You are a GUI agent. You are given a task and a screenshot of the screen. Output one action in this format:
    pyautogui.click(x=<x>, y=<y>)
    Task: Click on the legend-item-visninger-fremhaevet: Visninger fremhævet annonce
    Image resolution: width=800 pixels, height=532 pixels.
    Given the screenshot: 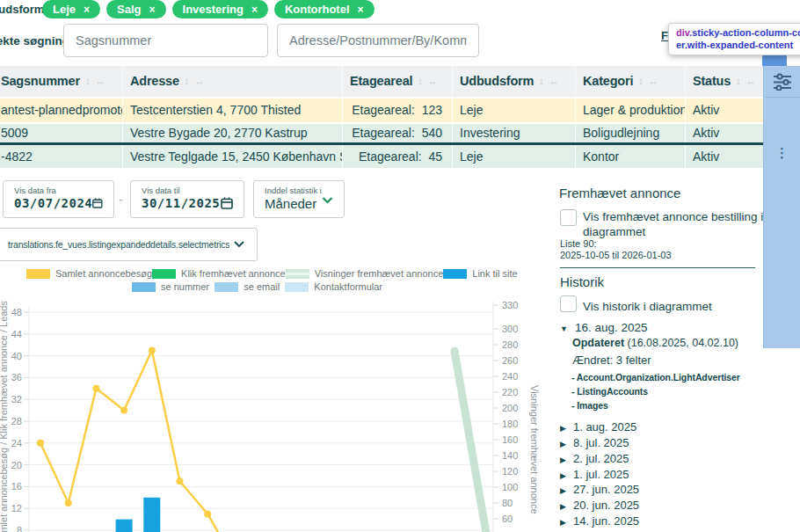 What is the action you would take?
    pyautogui.click(x=365, y=273)
    